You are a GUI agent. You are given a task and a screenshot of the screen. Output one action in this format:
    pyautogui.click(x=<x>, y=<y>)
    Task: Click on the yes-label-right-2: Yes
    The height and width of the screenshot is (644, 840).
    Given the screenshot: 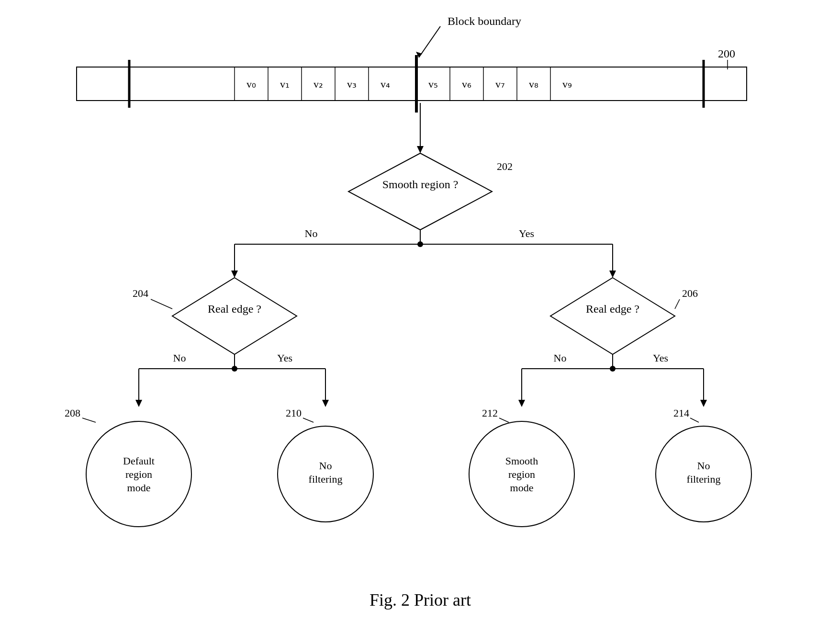 What is the action you would take?
    pyautogui.click(x=661, y=358)
    